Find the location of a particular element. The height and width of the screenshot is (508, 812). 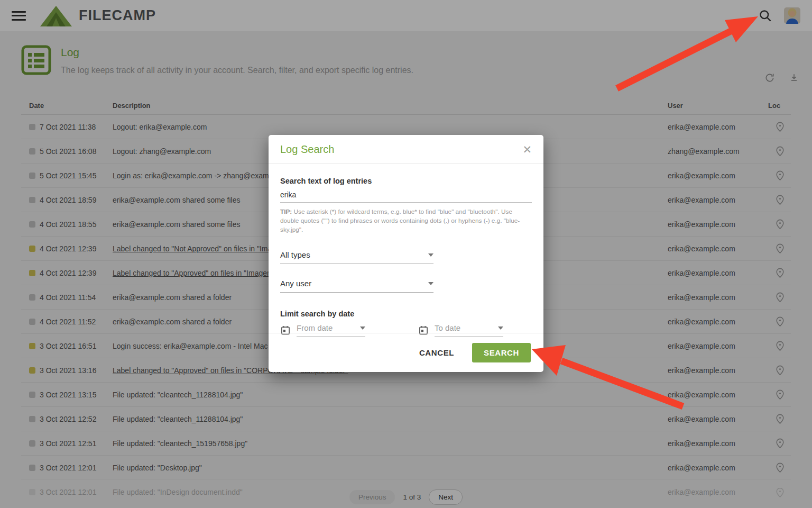

type-filter-select: All types is located at coordinates (357, 257).